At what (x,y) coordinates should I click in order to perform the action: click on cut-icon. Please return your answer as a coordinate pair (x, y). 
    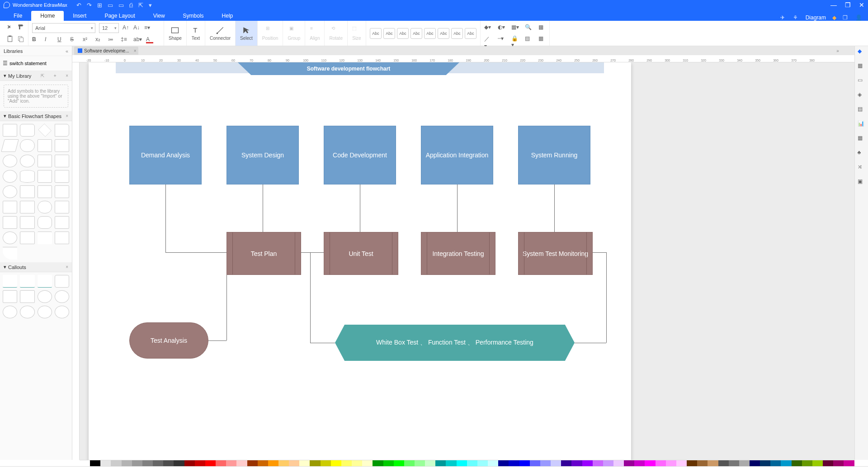
    Looking at the image, I should click on (10, 28).